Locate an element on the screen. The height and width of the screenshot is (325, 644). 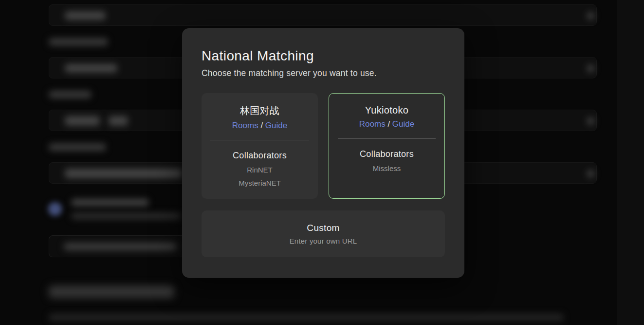
collaborator-name: MysteriaNET is located at coordinates (260, 183).